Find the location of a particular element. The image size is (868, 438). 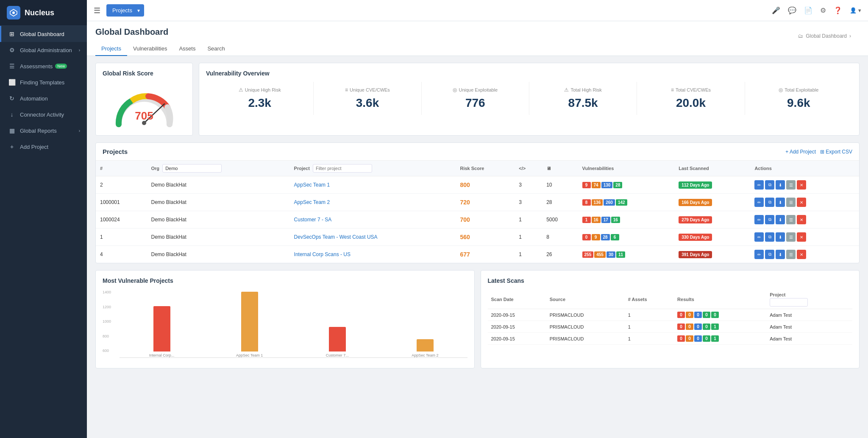

vuln-metric-total-exploitable: ◎ Total Exploitable 9.6k is located at coordinates (798, 98).